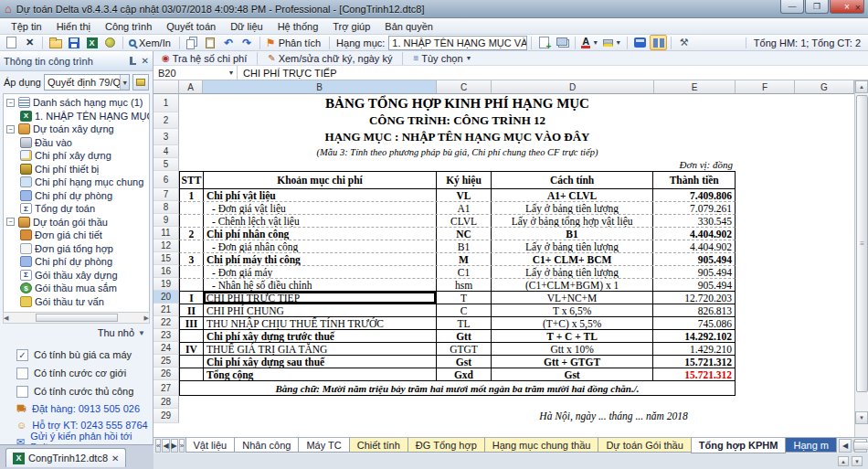 The image size is (868, 469). What do you see at coordinates (5, 318) in the screenshot?
I see `scroll-left-icon: ◀` at bounding box center [5, 318].